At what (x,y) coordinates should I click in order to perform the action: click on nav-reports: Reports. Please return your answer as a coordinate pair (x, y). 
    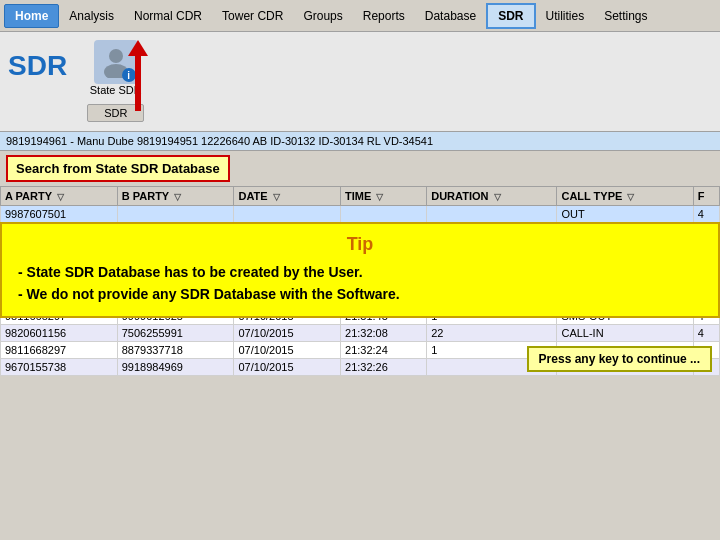
    Looking at the image, I should click on (384, 16).